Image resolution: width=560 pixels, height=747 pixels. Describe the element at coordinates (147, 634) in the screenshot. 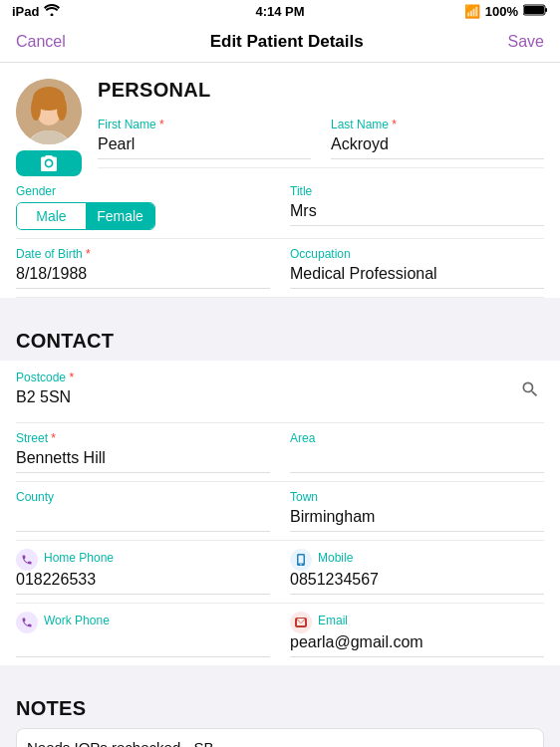

I see `work-phone-group: Work Phone` at that location.